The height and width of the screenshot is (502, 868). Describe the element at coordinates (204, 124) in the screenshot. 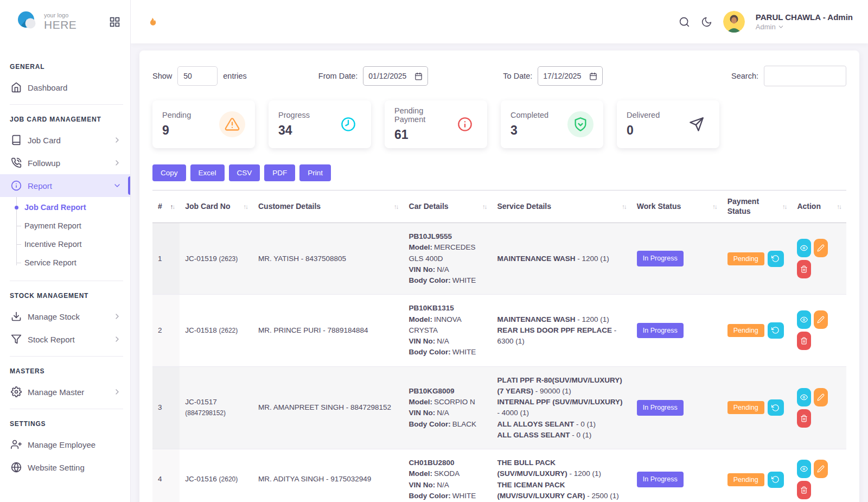

I see `stat-card-pending: Pending 9` at that location.